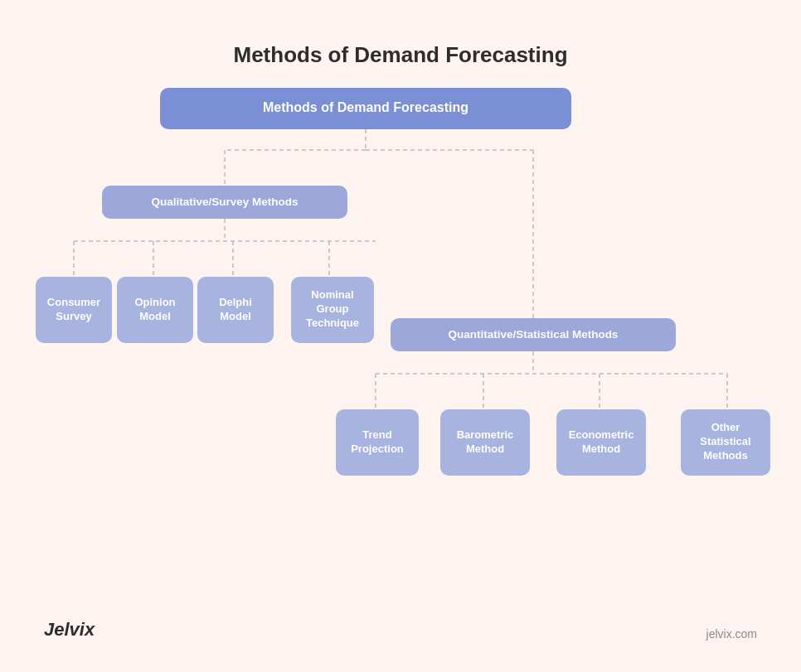 The height and width of the screenshot is (672, 801). I want to click on root-node: Methods of Demand Forecasting, so click(366, 109).